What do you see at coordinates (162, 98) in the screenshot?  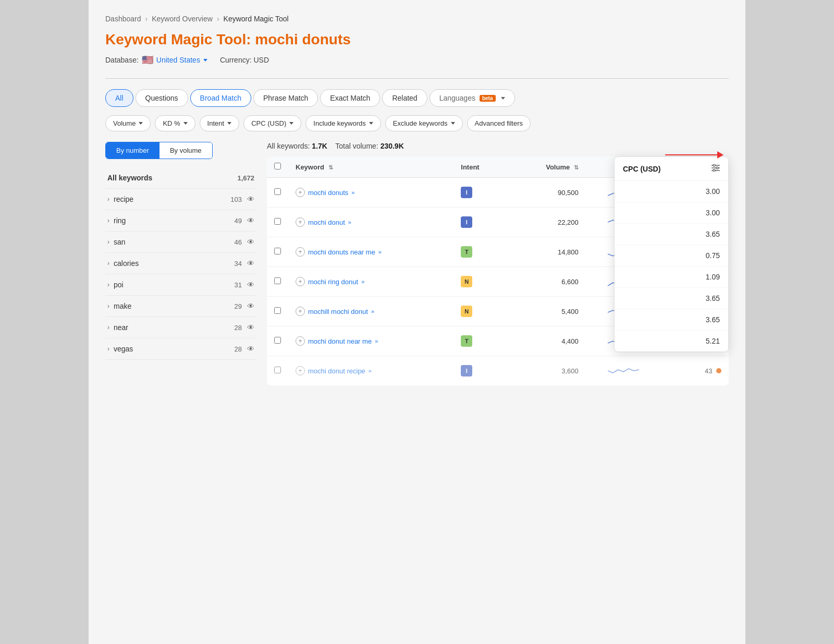 I see `tab-questions: Questions` at bounding box center [162, 98].